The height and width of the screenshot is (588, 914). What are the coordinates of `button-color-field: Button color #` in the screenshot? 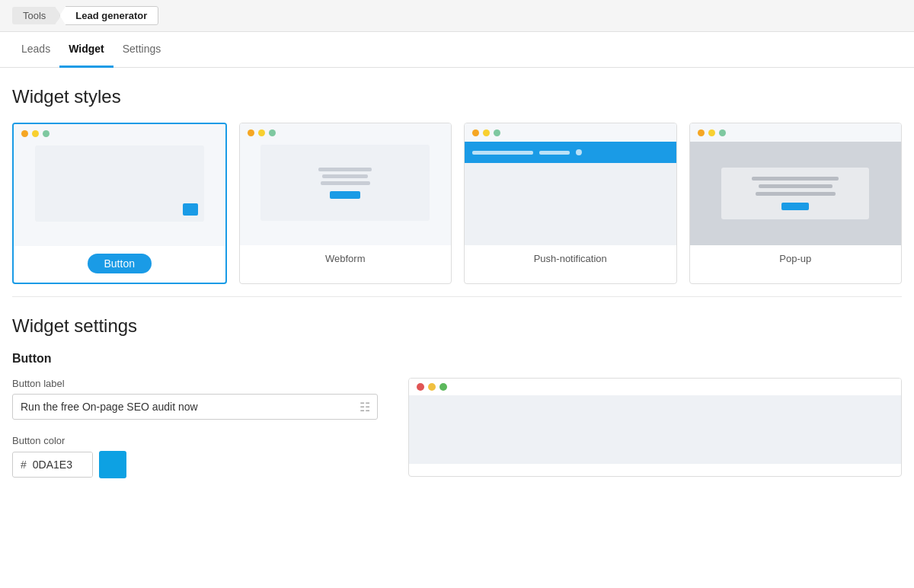 It's located at (195, 457).